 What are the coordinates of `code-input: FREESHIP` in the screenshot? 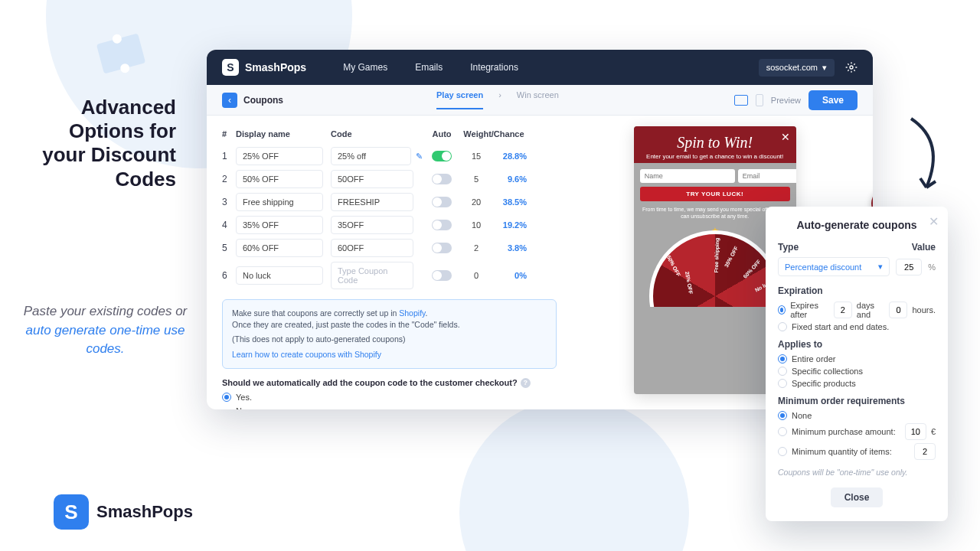 It's located at (372, 202).